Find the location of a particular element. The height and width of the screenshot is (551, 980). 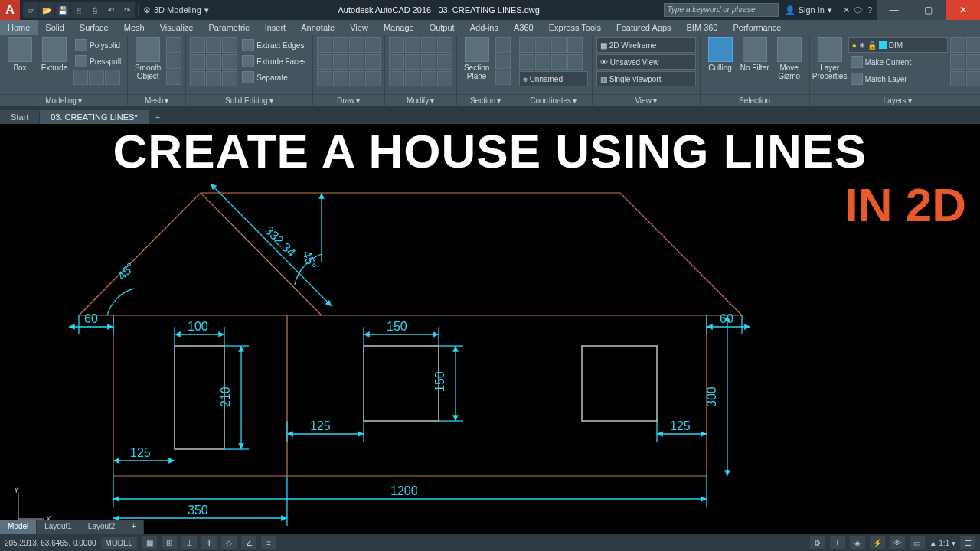

loft-icon is located at coordinates (113, 77).